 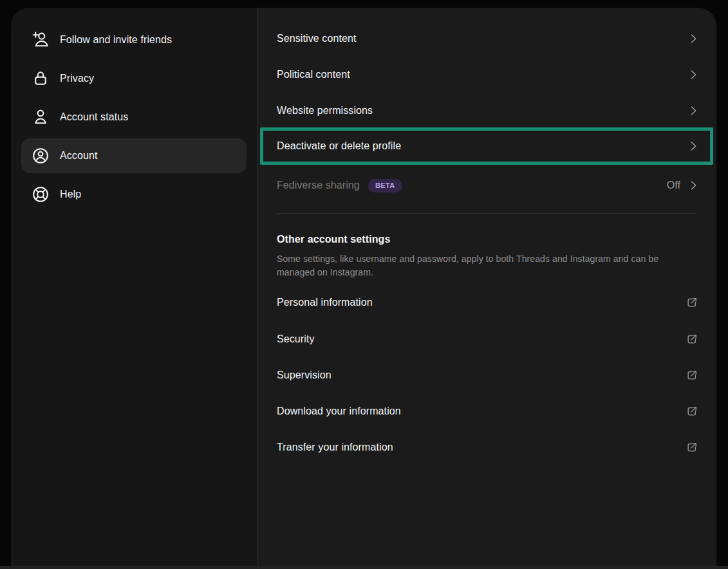 What do you see at coordinates (94, 117) in the screenshot?
I see `sidebar-item-label: Account status` at bounding box center [94, 117].